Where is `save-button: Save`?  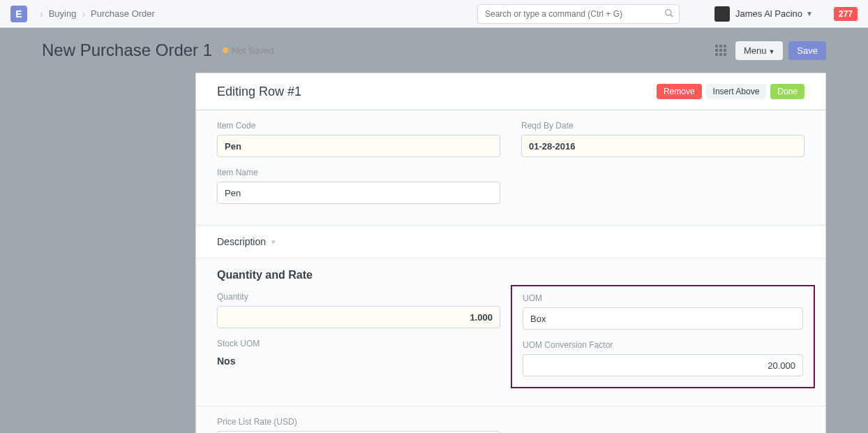 save-button: Save is located at coordinates (807, 50).